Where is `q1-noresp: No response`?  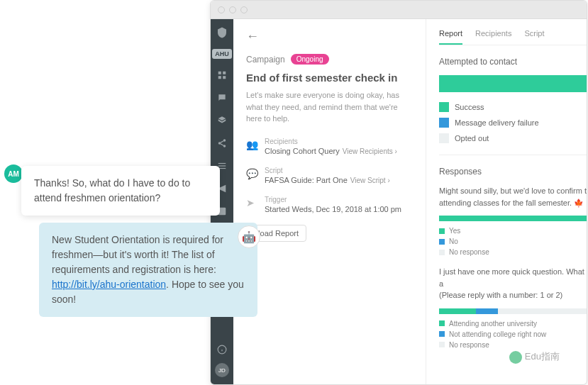 q1-noresp: No response is located at coordinates (513, 252).